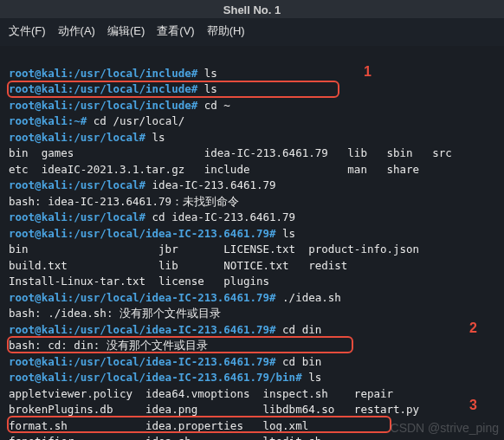 Image resolution: width=504 pixels, height=440 pixels. Describe the element at coordinates (214, 249) in the screenshot. I see `output-line: bin jbr LICENSE.txt product-info.json` at that location.